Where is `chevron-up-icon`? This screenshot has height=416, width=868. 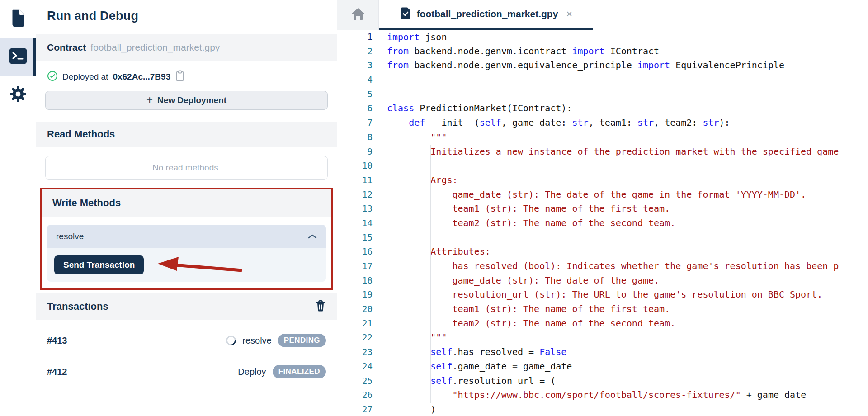 chevron-up-icon is located at coordinates (312, 236).